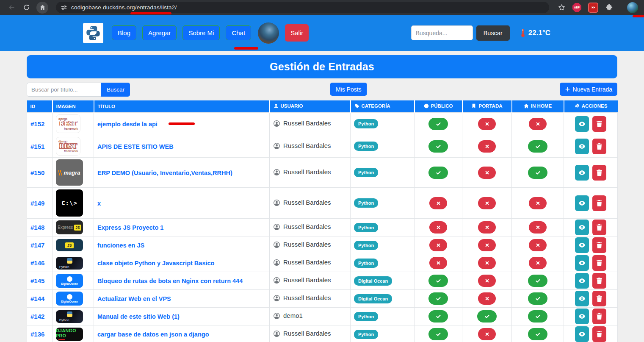  What do you see at coordinates (37, 245) in the screenshot?
I see `entry-id-link: #147` at bounding box center [37, 245].